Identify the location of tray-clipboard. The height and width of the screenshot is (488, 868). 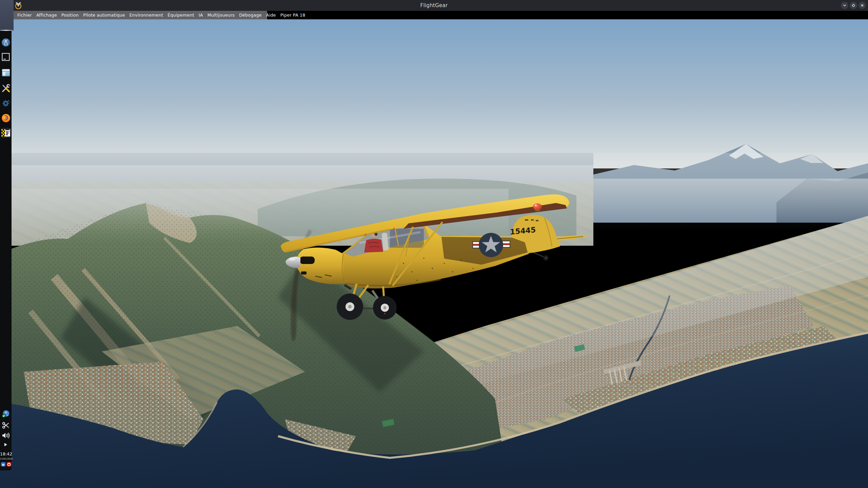
(6, 425).